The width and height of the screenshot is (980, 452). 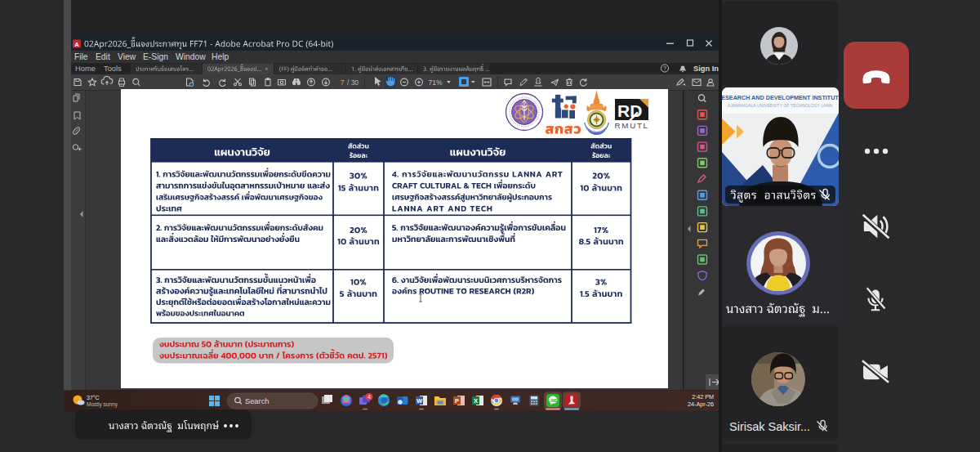 I want to click on svg-text: Help, so click(x=220, y=57).